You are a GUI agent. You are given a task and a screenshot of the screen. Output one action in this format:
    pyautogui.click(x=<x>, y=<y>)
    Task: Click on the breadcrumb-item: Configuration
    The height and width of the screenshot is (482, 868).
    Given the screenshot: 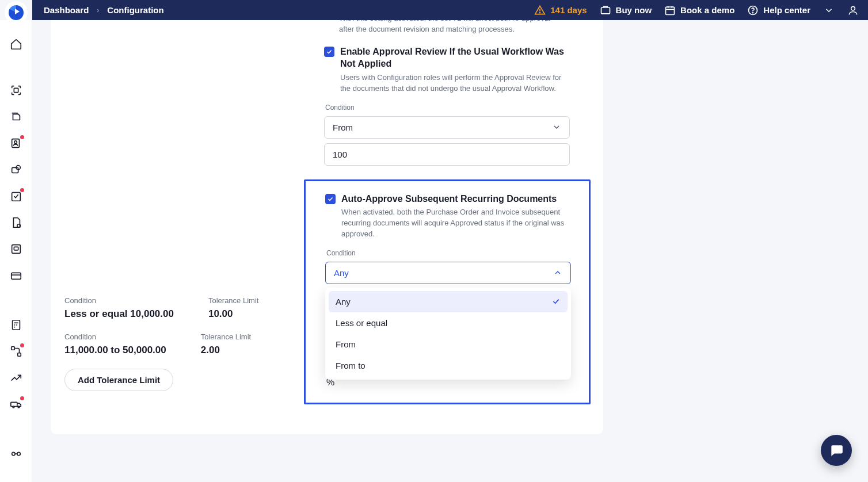 What is the action you would take?
    pyautogui.click(x=135, y=10)
    